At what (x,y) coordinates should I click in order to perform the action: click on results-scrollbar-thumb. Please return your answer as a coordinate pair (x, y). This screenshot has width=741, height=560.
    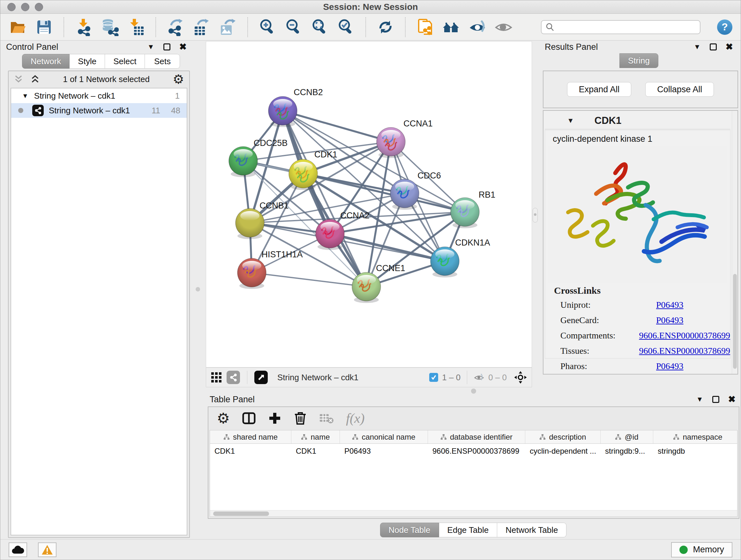
    Looking at the image, I should click on (735, 321).